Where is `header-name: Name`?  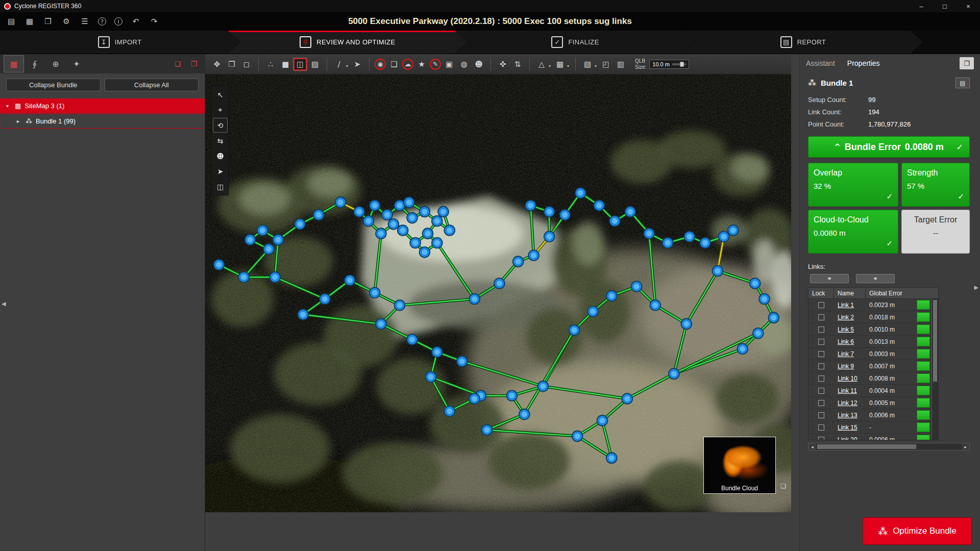 header-name: Name is located at coordinates (850, 293).